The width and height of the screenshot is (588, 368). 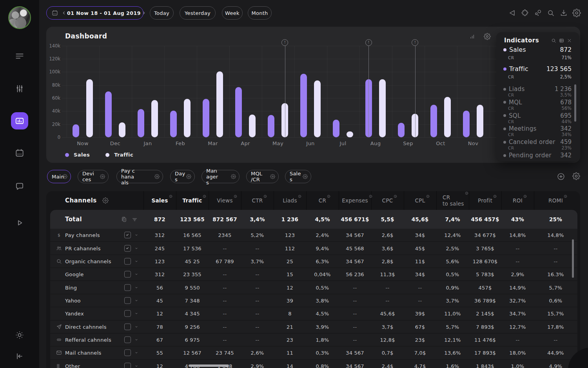 I want to click on table-row-mail-channels: Mail channels5512 56723 7452,6%110,3%34 …, so click(x=314, y=353).